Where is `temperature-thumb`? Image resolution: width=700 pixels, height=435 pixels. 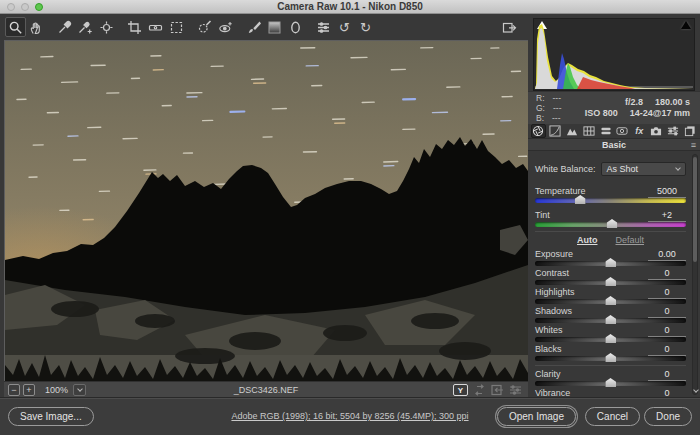 temperature-thumb is located at coordinates (580, 200).